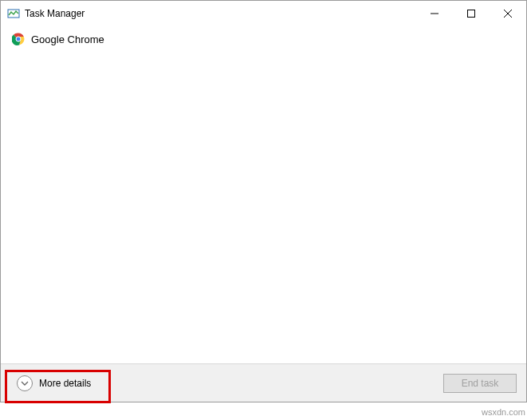 This screenshot has height=420, width=527. What do you see at coordinates (504, 412) in the screenshot?
I see `watermark: wsxdn.com` at bounding box center [504, 412].